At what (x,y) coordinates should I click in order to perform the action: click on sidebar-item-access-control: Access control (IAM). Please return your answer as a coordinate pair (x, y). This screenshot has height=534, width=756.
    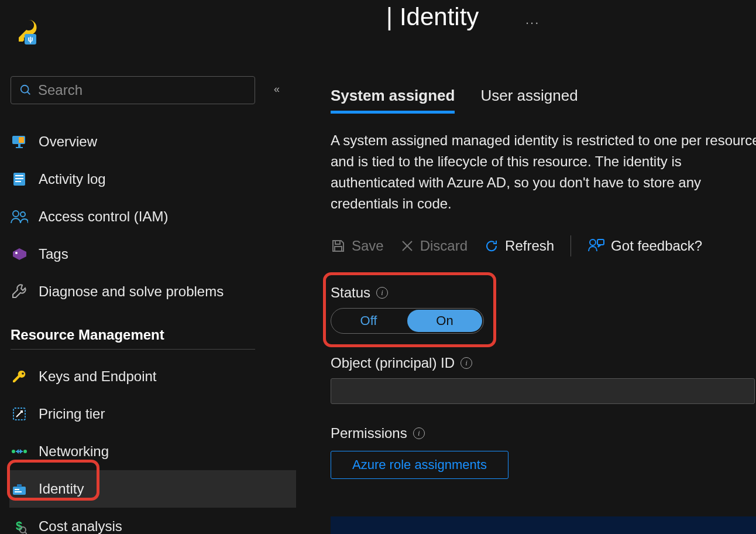
    Looking at the image, I should click on (154, 217).